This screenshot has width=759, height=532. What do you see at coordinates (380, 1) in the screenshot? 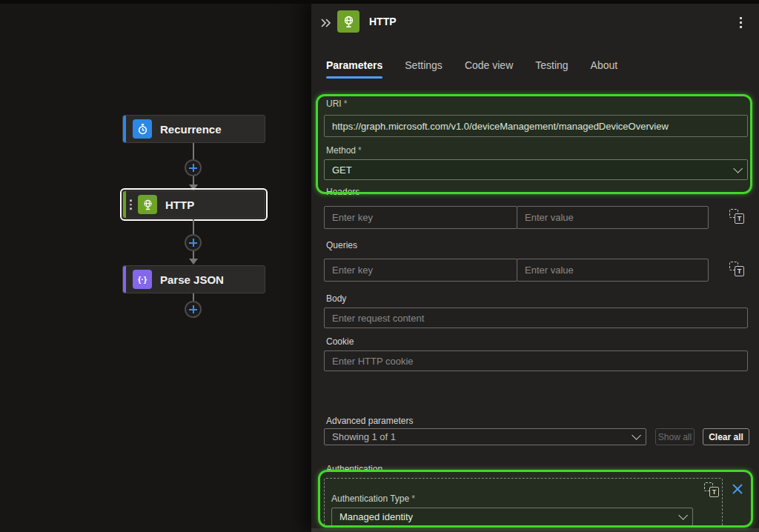
I see `window-top-edge` at bounding box center [380, 1].